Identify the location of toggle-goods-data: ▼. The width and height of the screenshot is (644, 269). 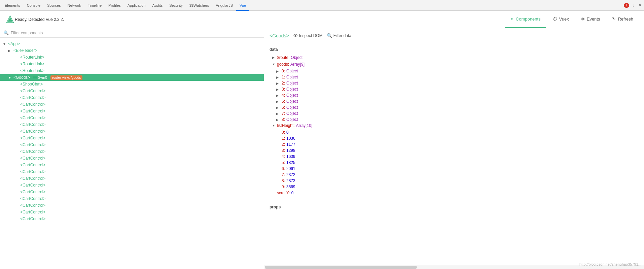
(275, 64).